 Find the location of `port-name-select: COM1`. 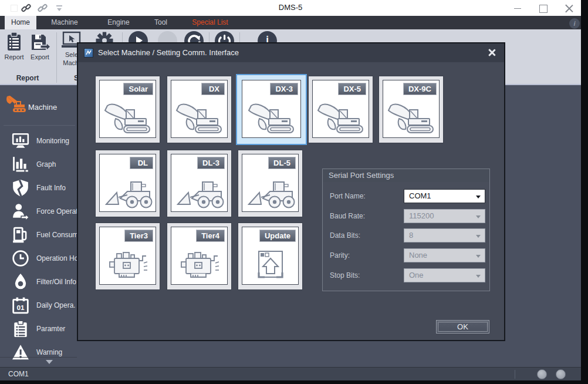

port-name-select: COM1 is located at coordinates (445, 196).